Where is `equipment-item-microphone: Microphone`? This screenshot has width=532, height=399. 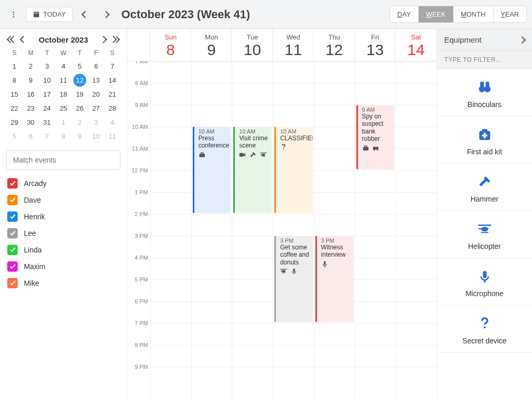
equipment-item-microphone: Microphone is located at coordinates (484, 282).